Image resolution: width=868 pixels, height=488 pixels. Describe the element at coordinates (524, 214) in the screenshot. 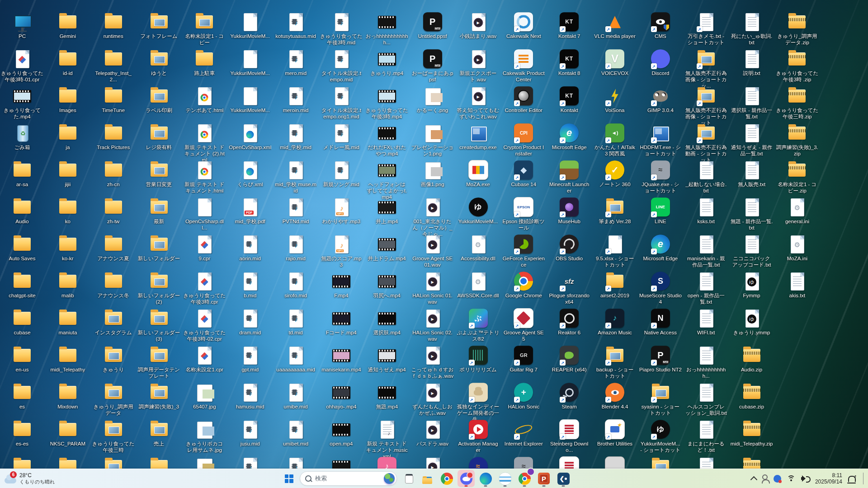

I see `desktop-icon: EPSON↗Epson 接続診断ツール` at that location.